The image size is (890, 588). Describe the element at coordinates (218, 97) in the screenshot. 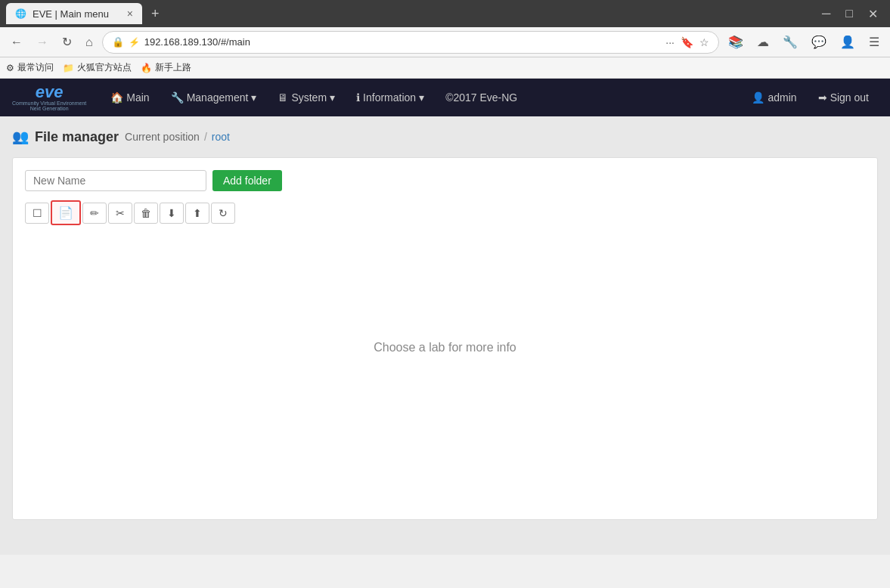

I see `nav-management-label: Management` at that location.